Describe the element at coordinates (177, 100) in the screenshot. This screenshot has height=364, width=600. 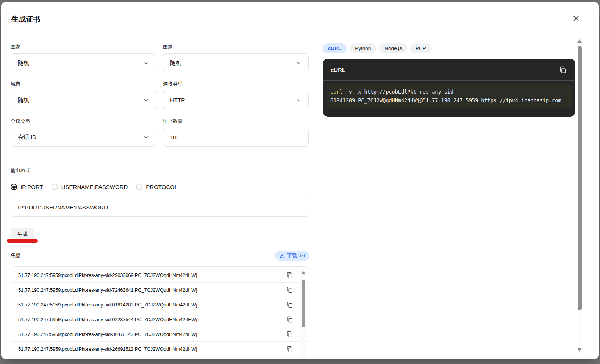
I see `select-value: HTTP` at that location.